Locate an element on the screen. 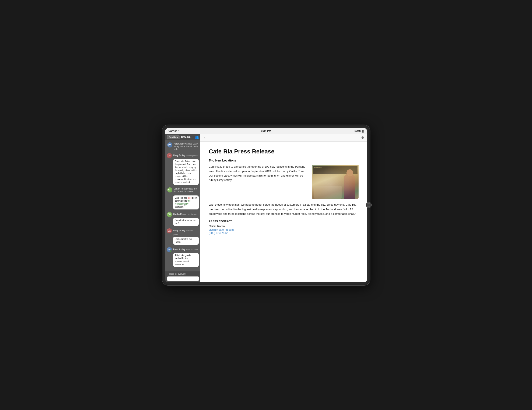  home-button is located at coordinates (369, 205).